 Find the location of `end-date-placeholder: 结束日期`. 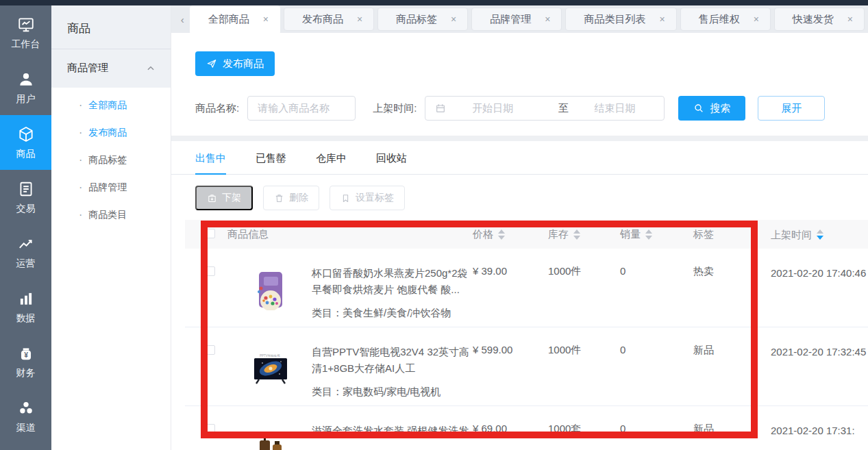

end-date-placeholder: 结束日期 is located at coordinates (615, 108).